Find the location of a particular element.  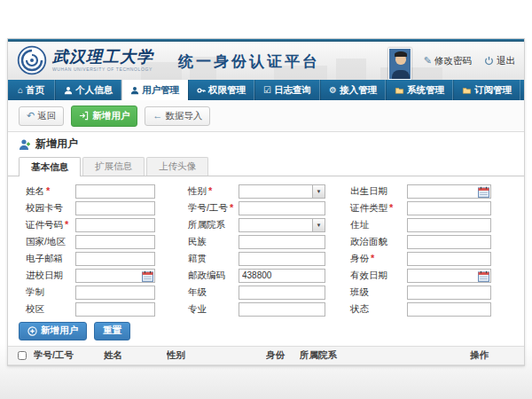

tab-label: 上传头像 is located at coordinates (177, 167).